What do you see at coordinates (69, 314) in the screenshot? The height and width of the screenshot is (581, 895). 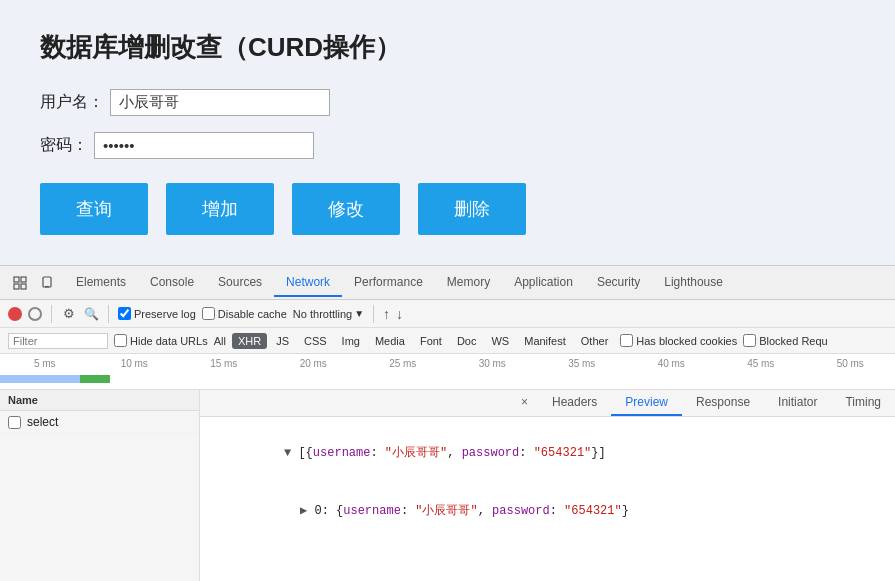 I see `filter-icon: ⚙` at bounding box center [69, 314].